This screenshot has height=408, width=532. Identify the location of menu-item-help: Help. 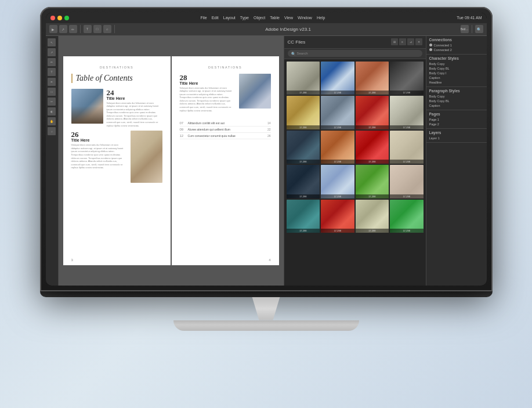
(321, 17).